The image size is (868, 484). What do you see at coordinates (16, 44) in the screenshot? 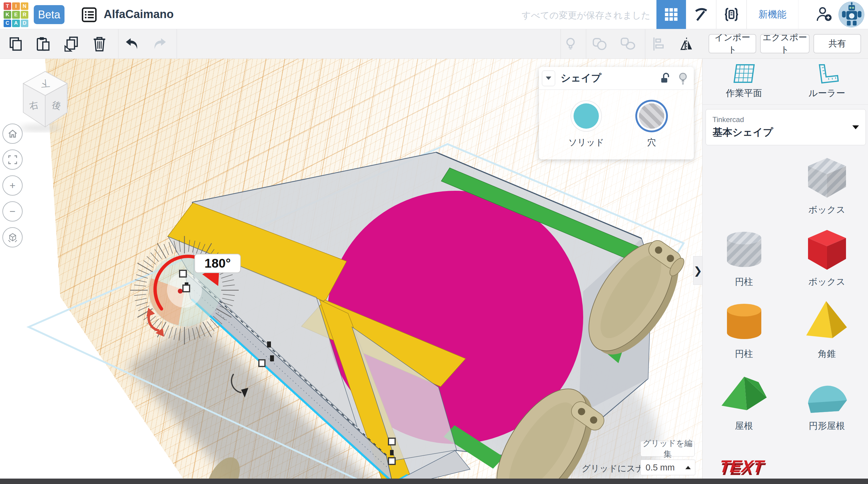
I see `copy-button` at bounding box center [16, 44].